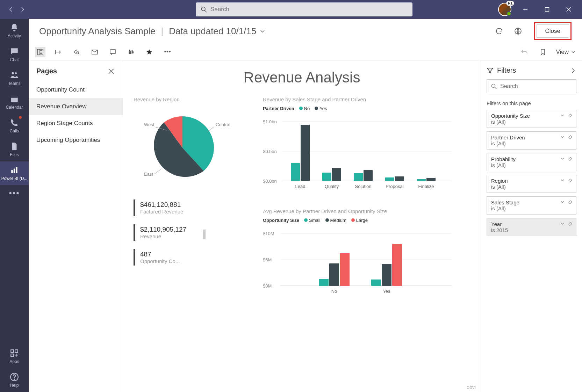  What do you see at coordinates (361, 265) in the screenshot?
I see `bar-chart-2: $10M $5M $0M No Yes` at bounding box center [361, 265].